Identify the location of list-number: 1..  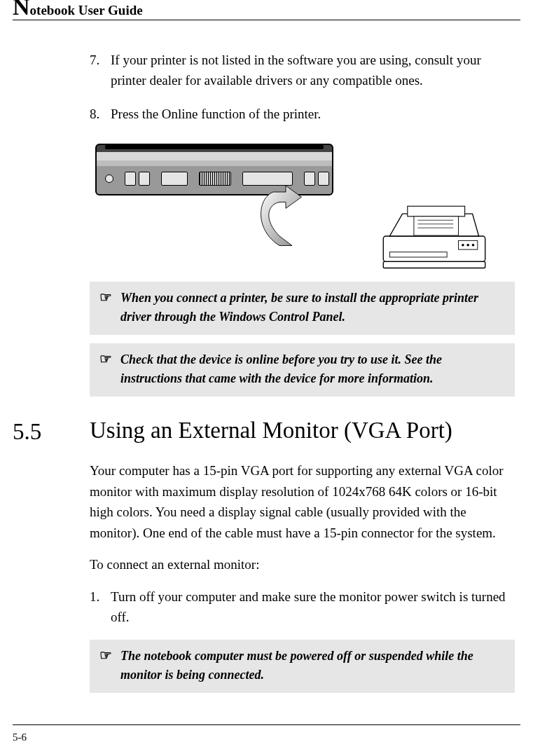
(100, 607).